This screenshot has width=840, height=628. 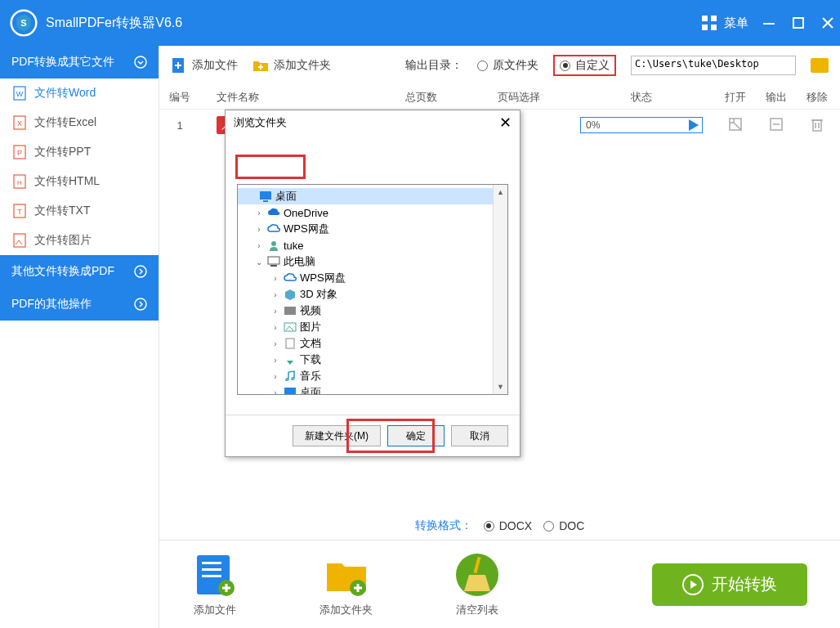 What do you see at coordinates (817, 97) in the screenshot?
I see `col-rm: 移除` at bounding box center [817, 97].